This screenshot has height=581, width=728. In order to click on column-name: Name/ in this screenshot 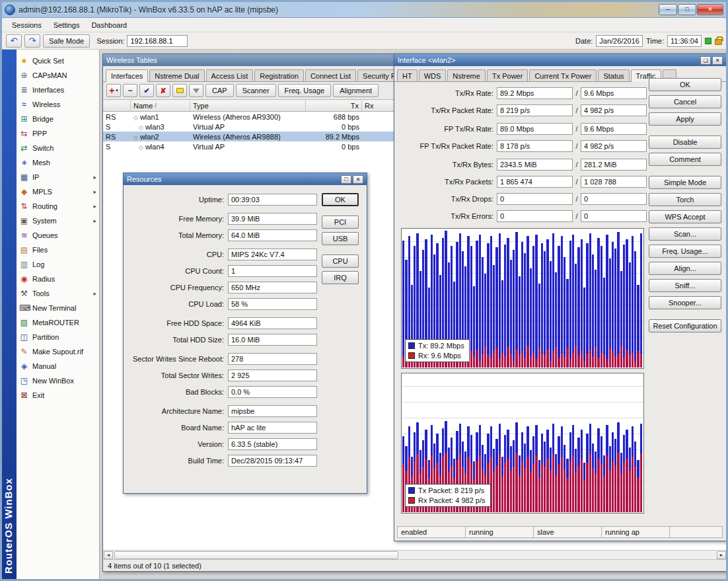, I will do `click(161, 106)`.